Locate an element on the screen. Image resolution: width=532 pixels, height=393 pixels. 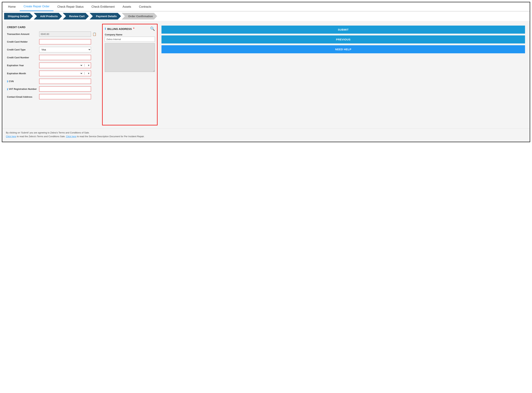
nav-home: Home is located at coordinates (12, 7).